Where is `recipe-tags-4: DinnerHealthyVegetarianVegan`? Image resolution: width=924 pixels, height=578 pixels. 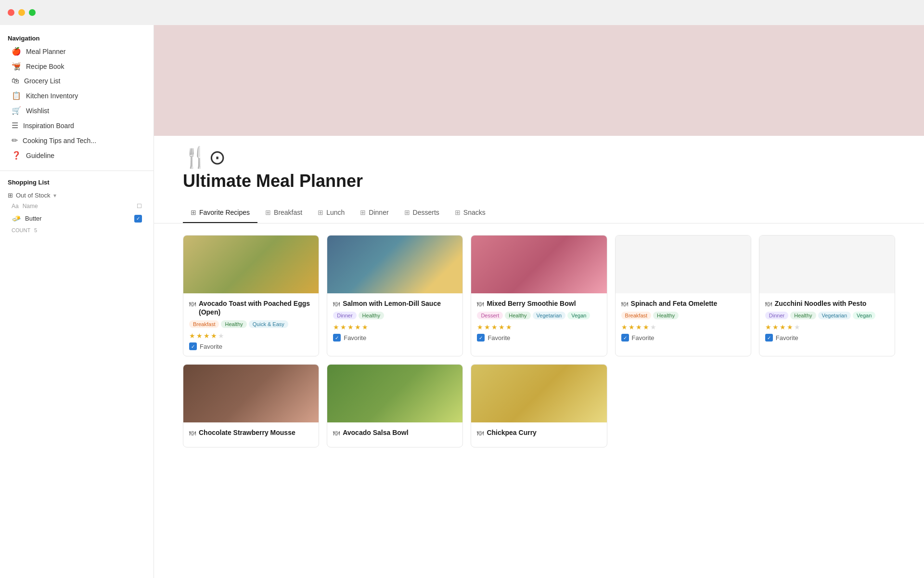 recipe-tags-4: DinnerHealthyVegetarianVegan is located at coordinates (827, 315).